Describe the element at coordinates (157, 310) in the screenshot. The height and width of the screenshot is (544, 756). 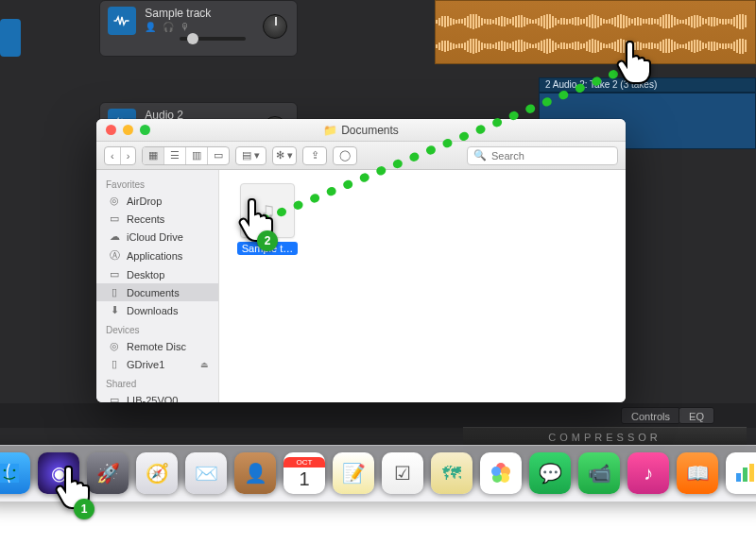
I see `sidebar-item-downloads: ⬇Downloads` at that location.